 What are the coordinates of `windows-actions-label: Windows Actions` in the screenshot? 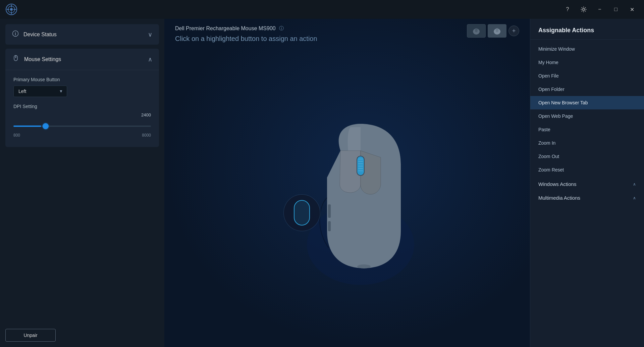 It's located at (557, 184).